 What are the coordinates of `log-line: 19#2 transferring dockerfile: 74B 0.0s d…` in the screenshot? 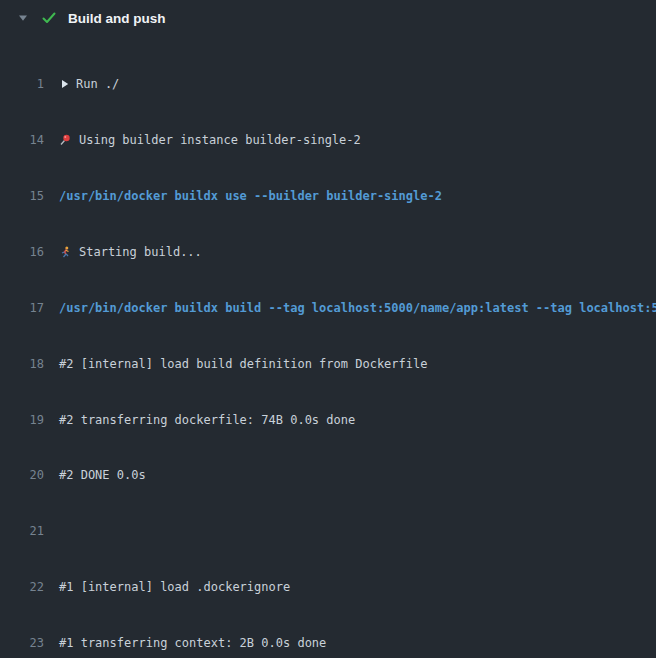 It's located at (328, 421).